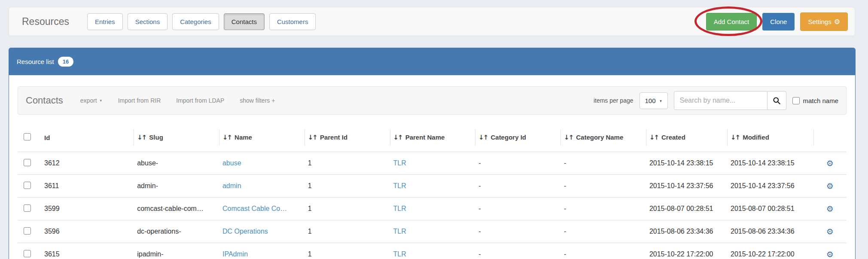 This screenshot has height=259, width=868. Describe the element at coordinates (244, 21) in the screenshot. I see `tab-contacts: Contacts` at that location.